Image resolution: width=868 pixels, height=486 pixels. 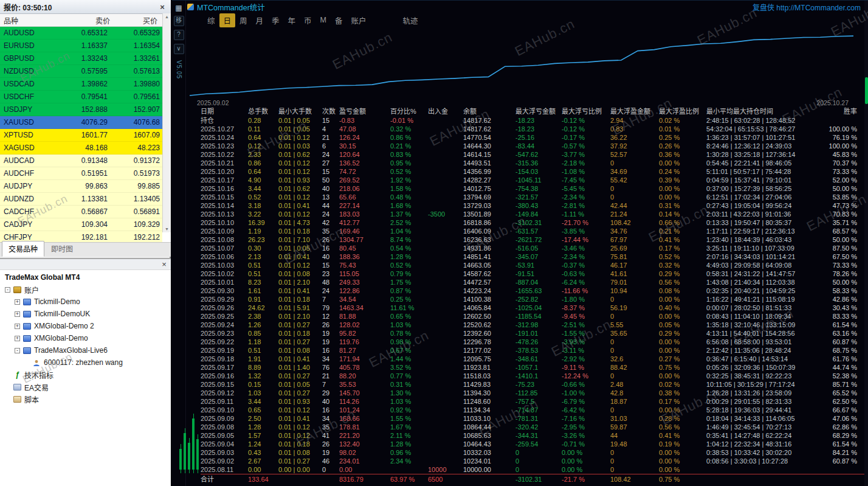 I want to click on menu-item-季: 季, so click(x=276, y=21).